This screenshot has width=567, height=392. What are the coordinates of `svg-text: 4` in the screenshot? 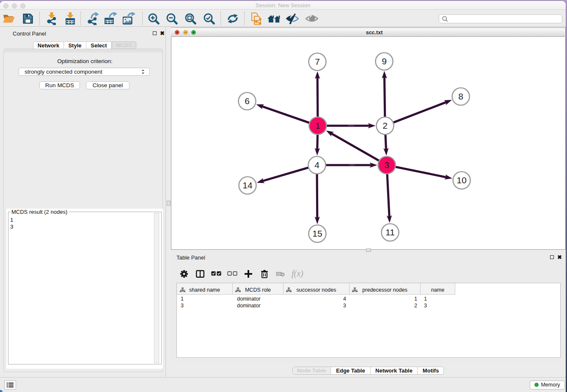 It's located at (317, 165).